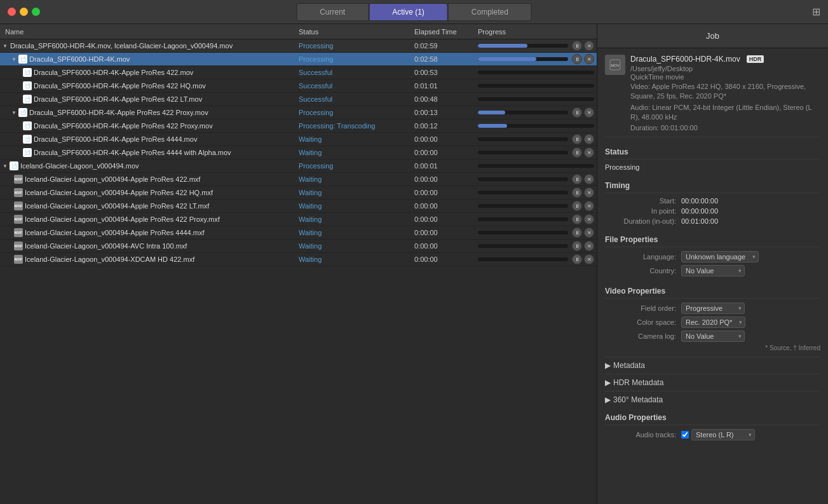  What do you see at coordinates (816, 11) in the screenshot?
I see `menu-icon: ⊞` at bounding box center [816, 11].